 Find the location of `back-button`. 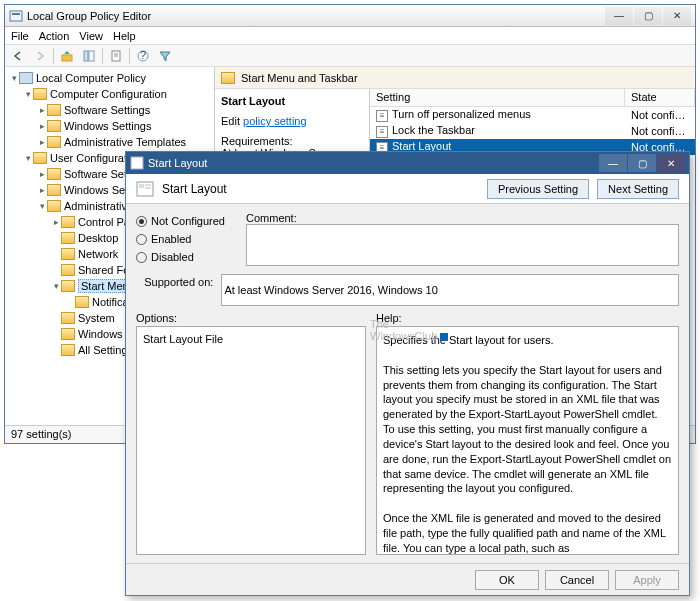

back-button is located at coordinates (18, 56).